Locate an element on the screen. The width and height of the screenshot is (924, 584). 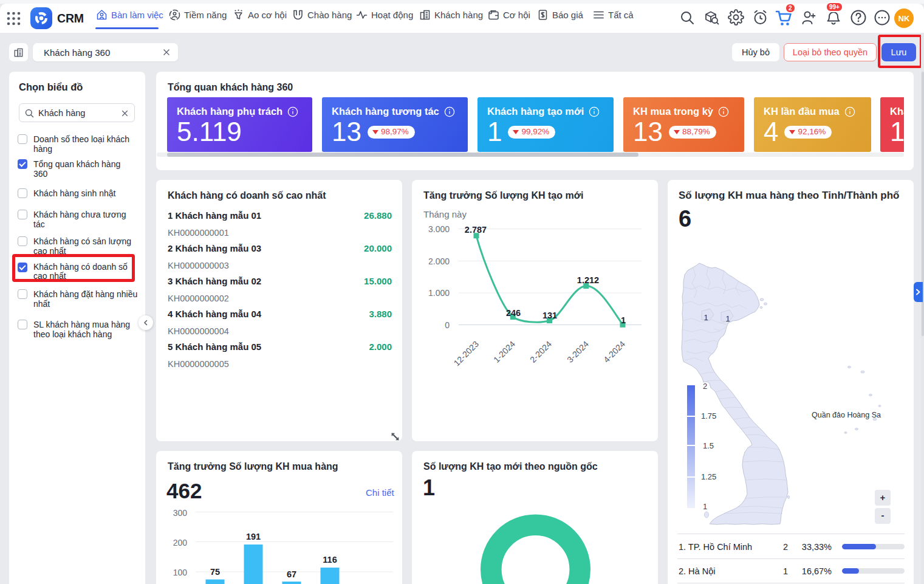
svg-text: 75 is located at coordinates (215, 572).